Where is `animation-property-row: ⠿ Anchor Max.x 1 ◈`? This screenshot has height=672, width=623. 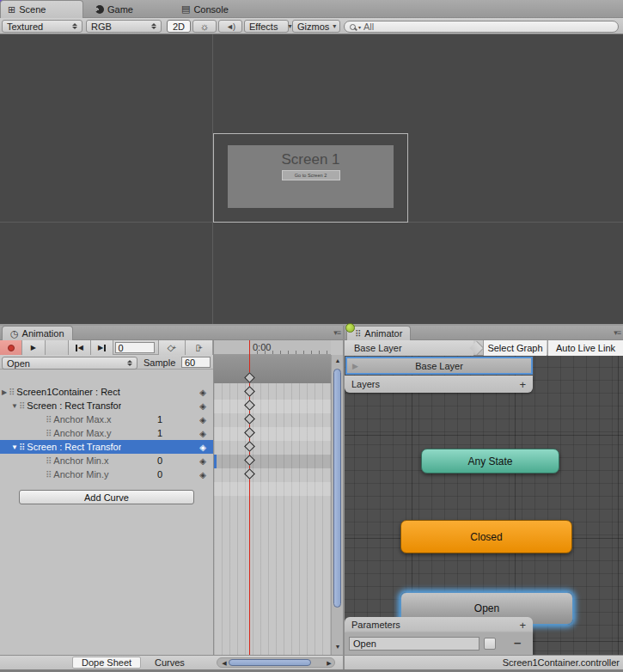 animation-property-row: ⠿ Anchor Max.x 1 ◈ is located at coordinates (107, 419).